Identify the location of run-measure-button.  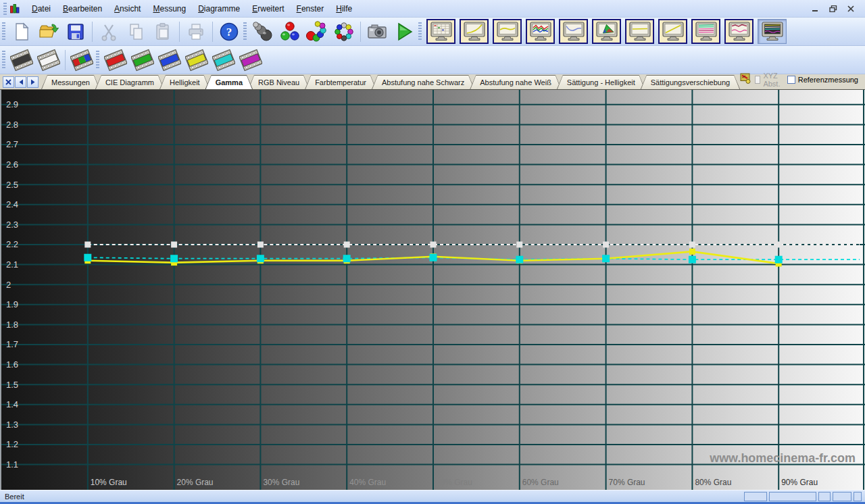
(404, 32).